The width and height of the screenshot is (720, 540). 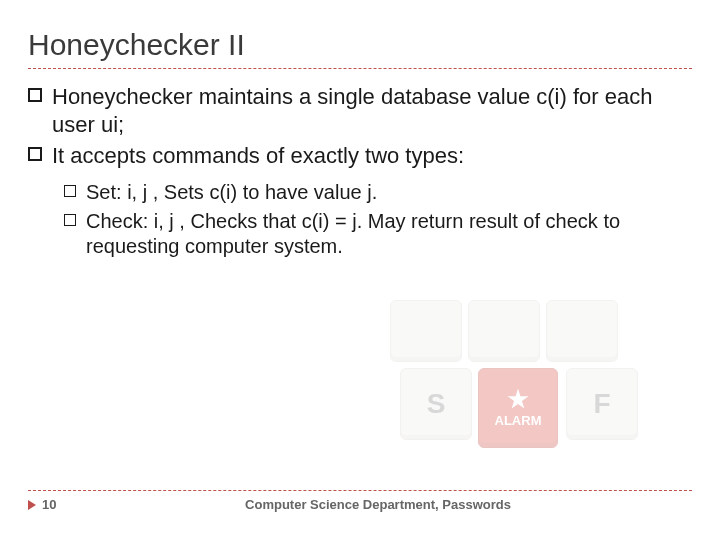 I want to click on footer-row: 10 Computer Science Department, Password…, so click(x=360, y=504).